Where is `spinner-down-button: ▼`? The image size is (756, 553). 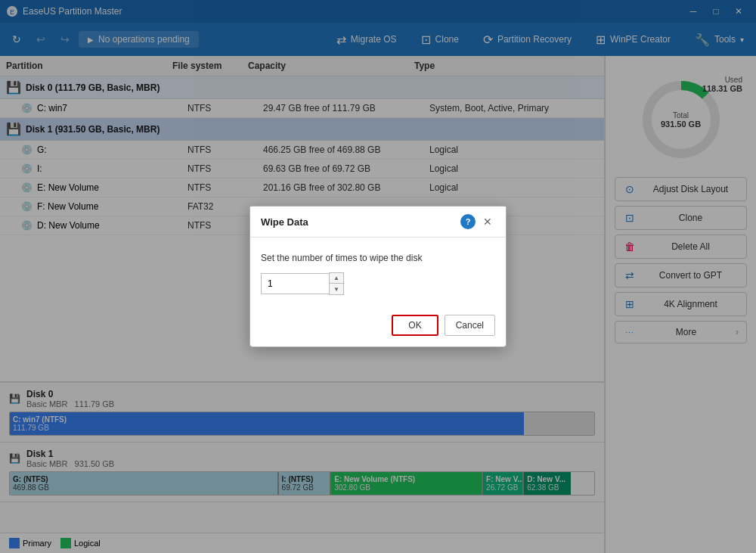 spinner-down-button: ▼ is located at coordinates (336, 289).